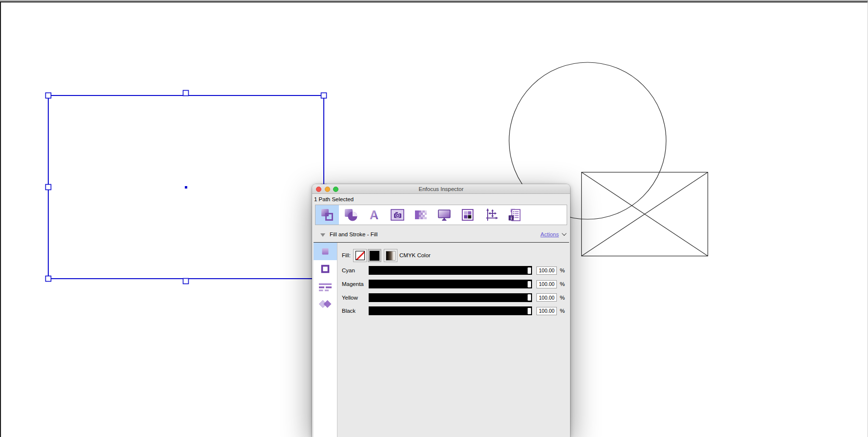  I want to click on channel-row-magenta: Magenta %, so click(441, 284).